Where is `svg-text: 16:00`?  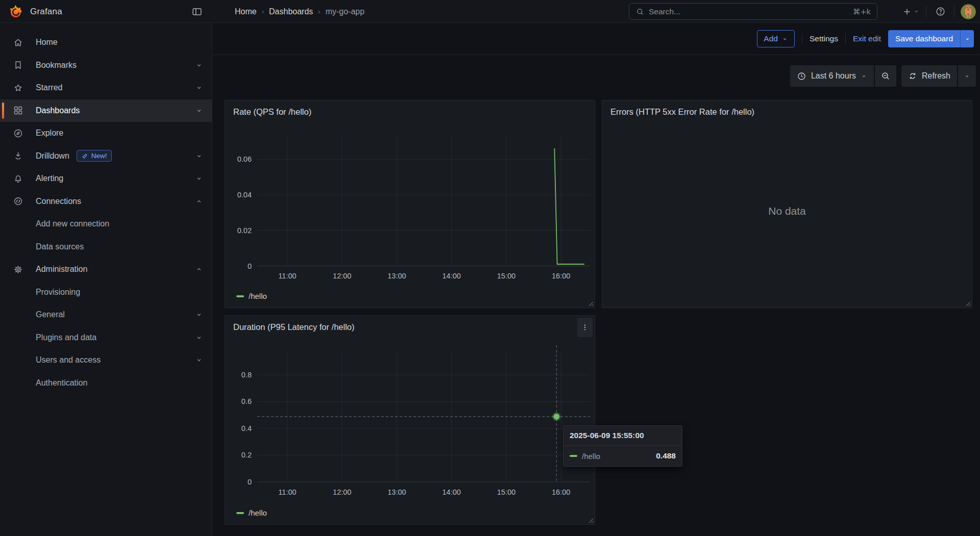
svg-text: 16:00 is located at coordinates (561, 492).